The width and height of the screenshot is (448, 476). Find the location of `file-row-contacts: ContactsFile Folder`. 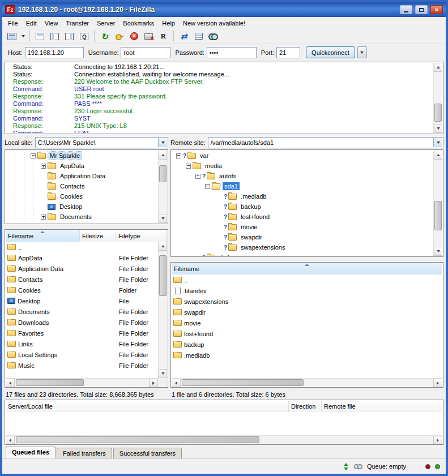

file-row-contacts: ContactsFile Folder is located at coordinates (82, 280).